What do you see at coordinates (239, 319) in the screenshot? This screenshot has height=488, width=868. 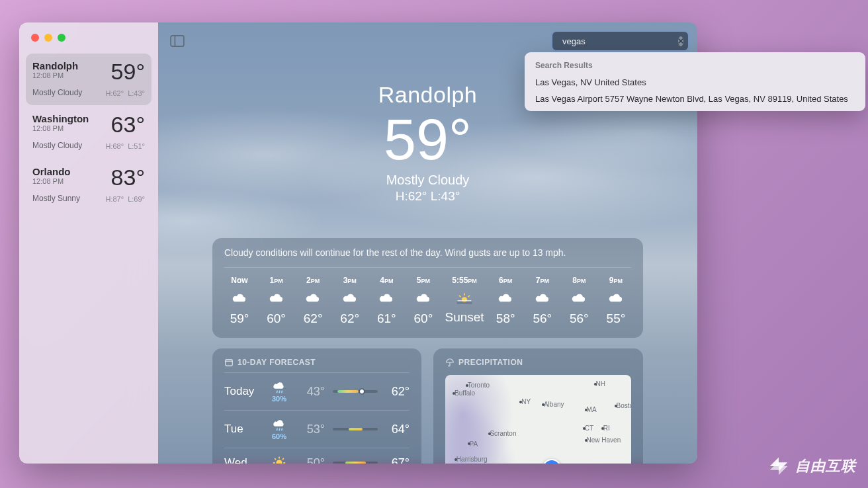 I see `hour-temp: 59°` at bounding box center [239, 319].